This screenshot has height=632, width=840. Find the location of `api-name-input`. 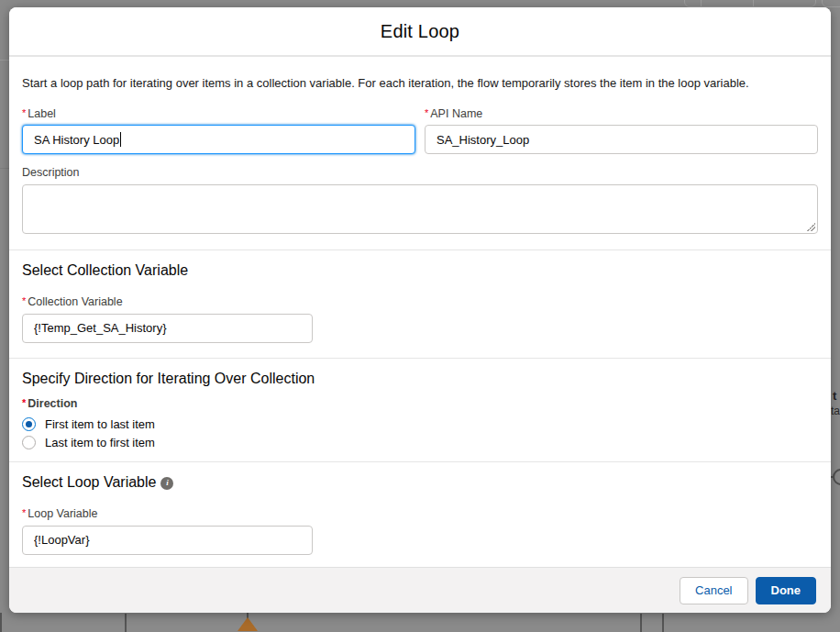

api-name-input is located at coordinates (622, 139).